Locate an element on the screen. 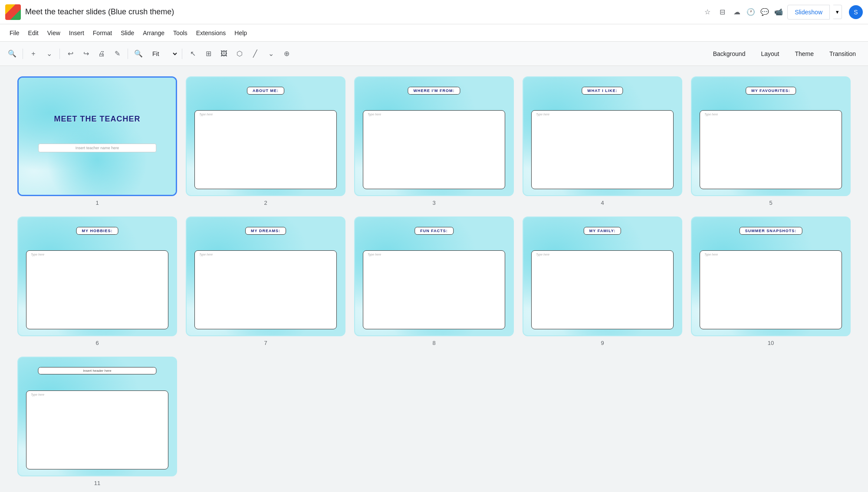  slideshow-button: Slideshow is located at coordinates (809, 12).